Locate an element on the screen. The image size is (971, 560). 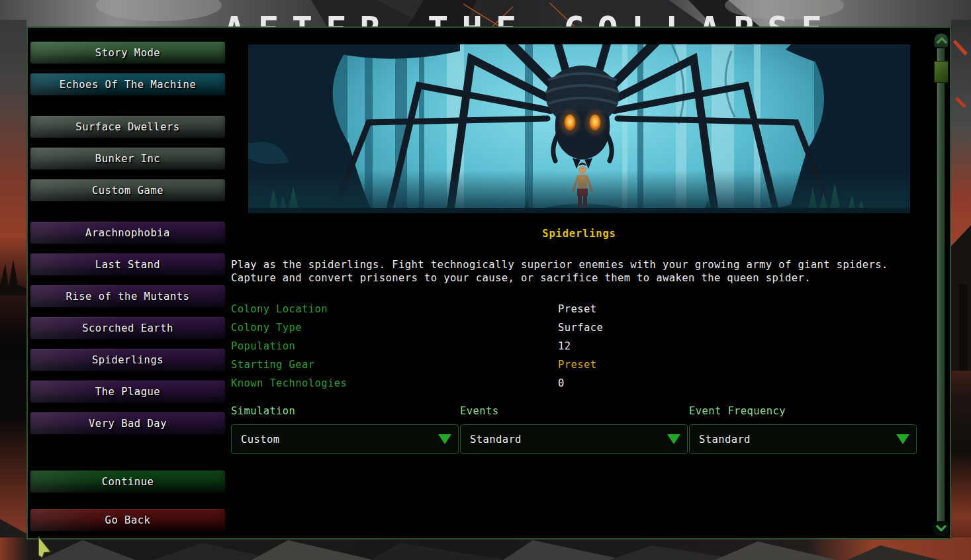
button-label: Last Stand is located at coordinates (128, 265).